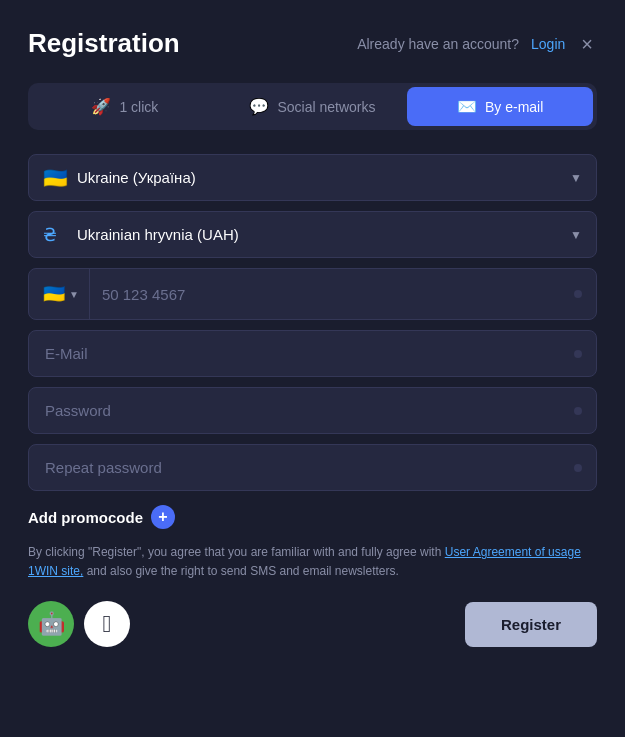 This screenshot has height=737, width=625. What do you see at coordinates (312, 106) in the screenshot?
I see `tab-bar: 🚀 1 click 💬 Social networks ✉️ By e-mail` at bounding box center [312, 106].